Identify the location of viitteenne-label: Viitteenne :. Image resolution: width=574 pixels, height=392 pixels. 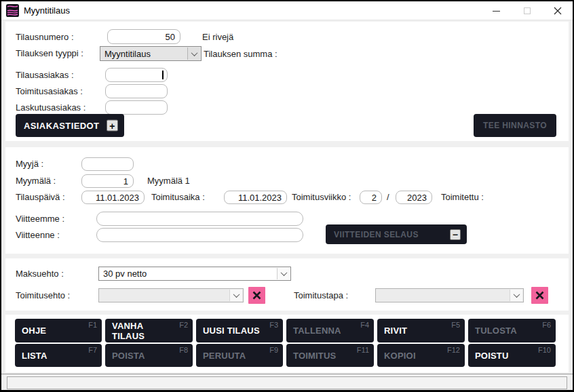
(38, 235).